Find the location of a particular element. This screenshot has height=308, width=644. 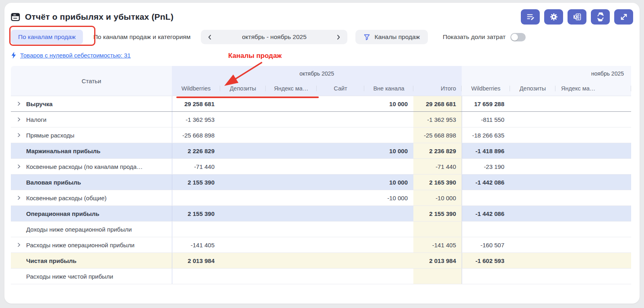

row-label-cell: Чистая прибыль is located at coordinates (91, 261).